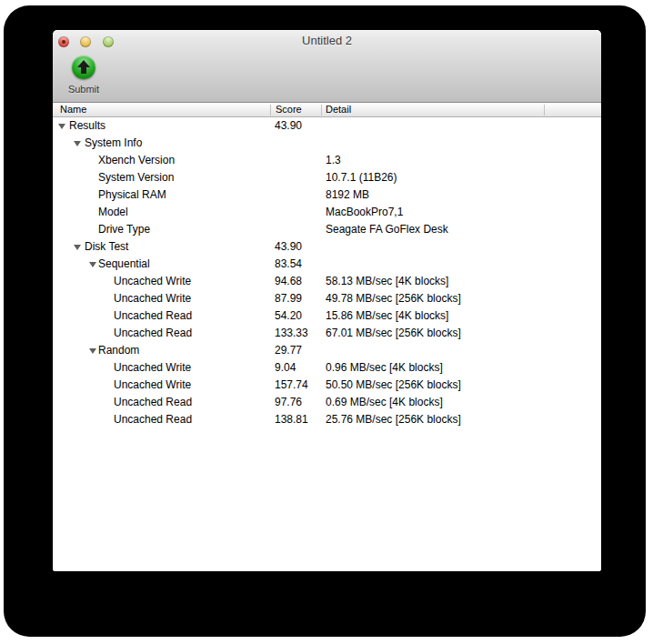 The image size is (653, 644). I want to click on row-score: 29.77, so click(288, 351).